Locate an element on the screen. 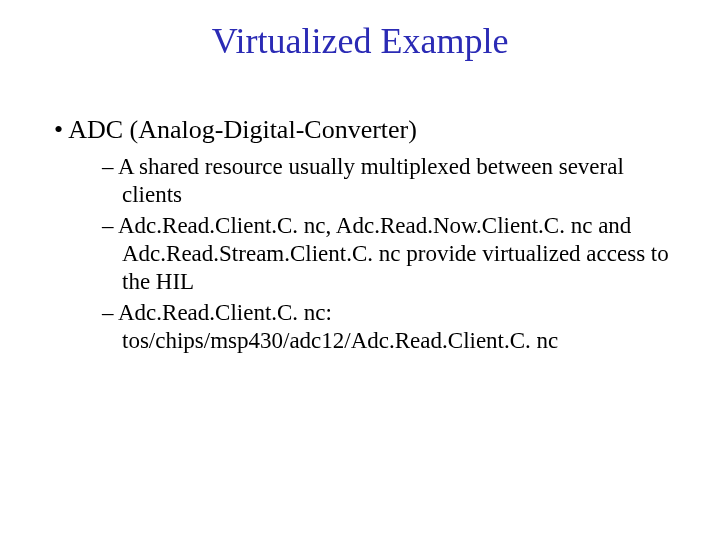 This screenshot has width=720, height=540. bullet-level-2: A shared resource usually multiplexed be… is located at coordinates (391, 180).